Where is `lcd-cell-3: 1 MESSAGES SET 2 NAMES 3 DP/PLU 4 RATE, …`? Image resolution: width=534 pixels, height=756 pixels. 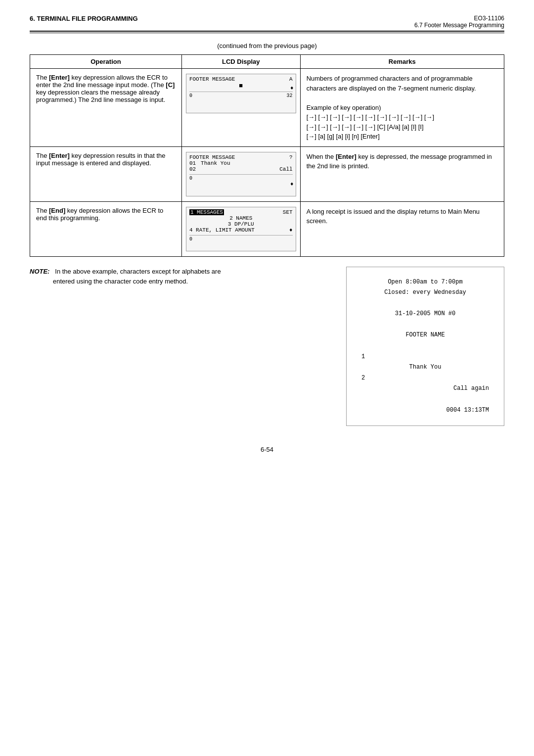
lcd-cell-3: 1 MESSAGES SET 2 NAMES 3 DP/PLU 4 RATE, … is located at coordinates (241, 229).